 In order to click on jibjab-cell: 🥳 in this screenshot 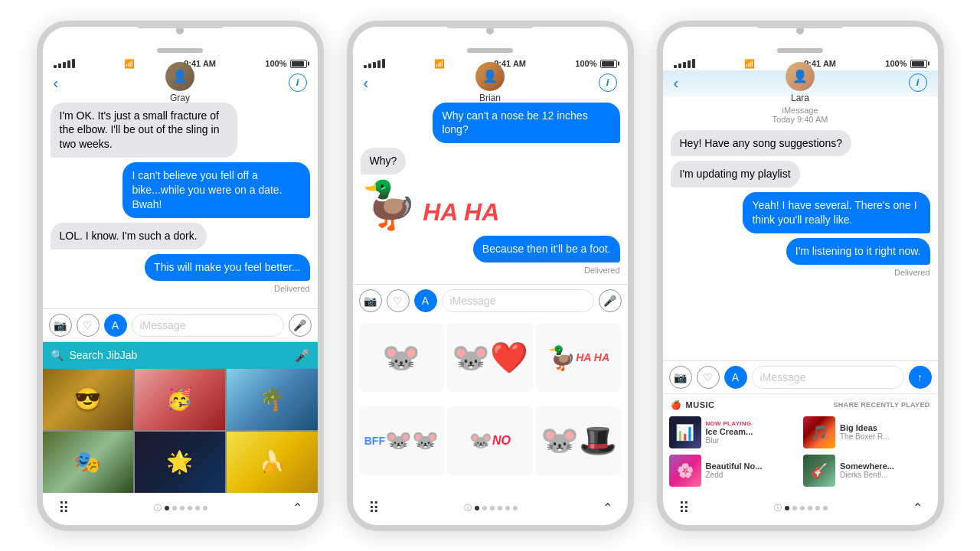, I will do `click(180, 399)`.